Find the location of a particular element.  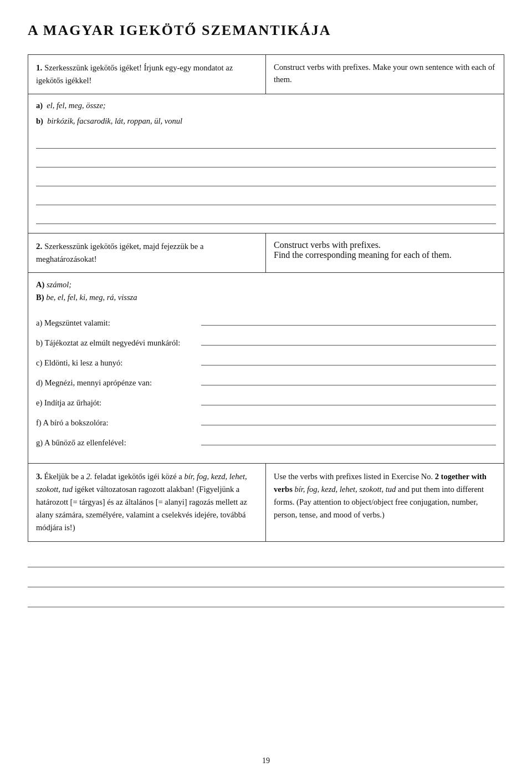

fill-label-b: b) Tájékoztat az elmúlt negyedévi munkár… is located at coordinates (116, 343).